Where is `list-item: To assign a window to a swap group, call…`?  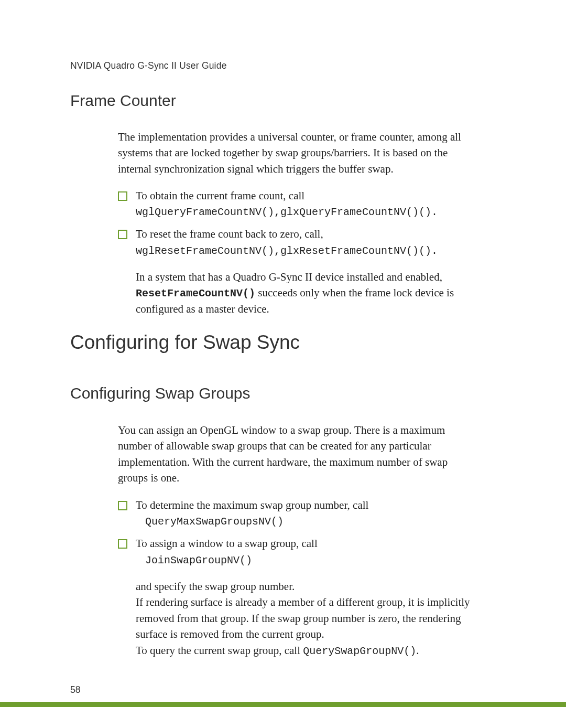 list-item: To assign a window to a swap group, call… is located at coordinates (299, 552).